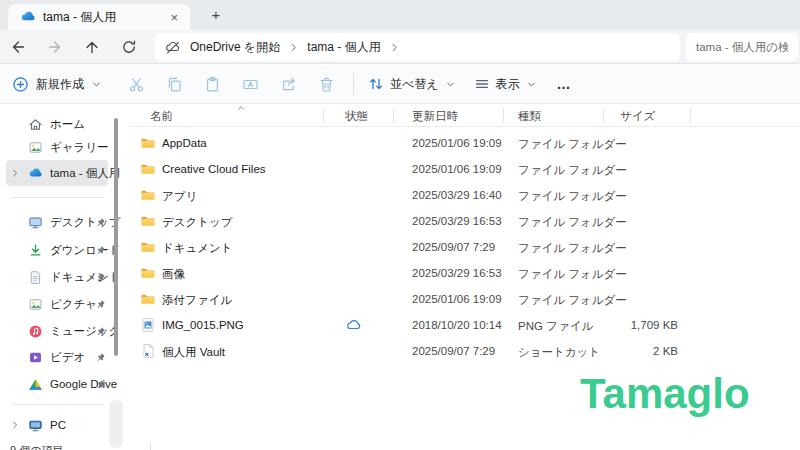 The image size is (800, 450). I want to click on image-file-icon, so click(148, 325).